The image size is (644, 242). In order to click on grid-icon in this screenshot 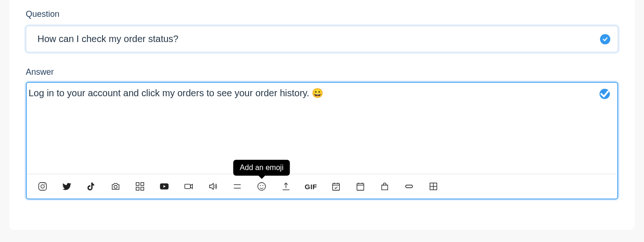, I will do `click(433, 186)`.